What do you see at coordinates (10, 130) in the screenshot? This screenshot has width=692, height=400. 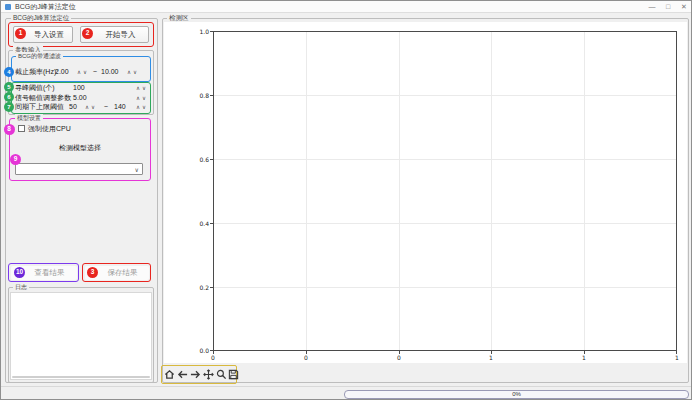 I see `badge-8: 8` at bounding box center [10, 130].